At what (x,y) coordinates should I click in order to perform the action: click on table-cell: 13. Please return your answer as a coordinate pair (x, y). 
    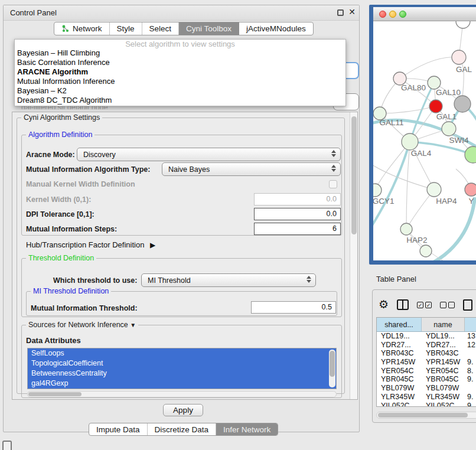
    Looking at the image, I should click on (470, 337).